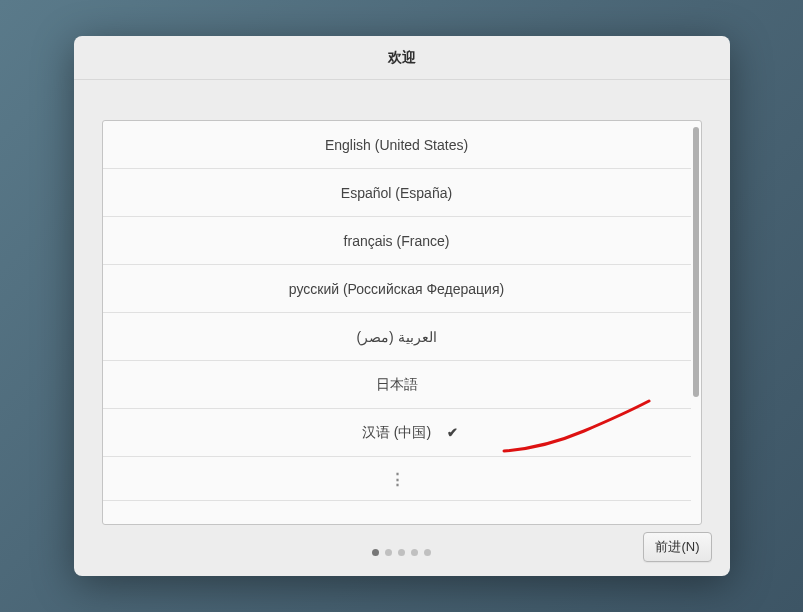  I want to click on more-icon: ⋮, so click(397, 479).